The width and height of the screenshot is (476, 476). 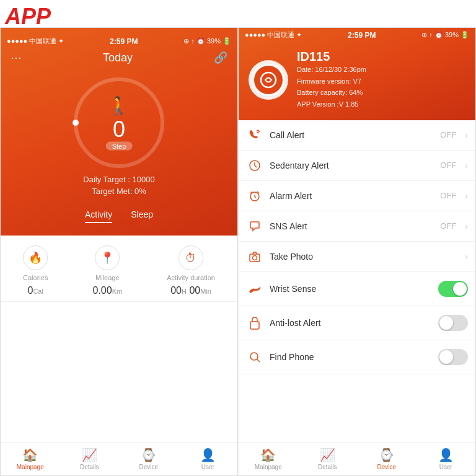 I want to click on right-status-right: ⊕ ↑ ⏰ 39% 🔋, so click(x=445, y=35).